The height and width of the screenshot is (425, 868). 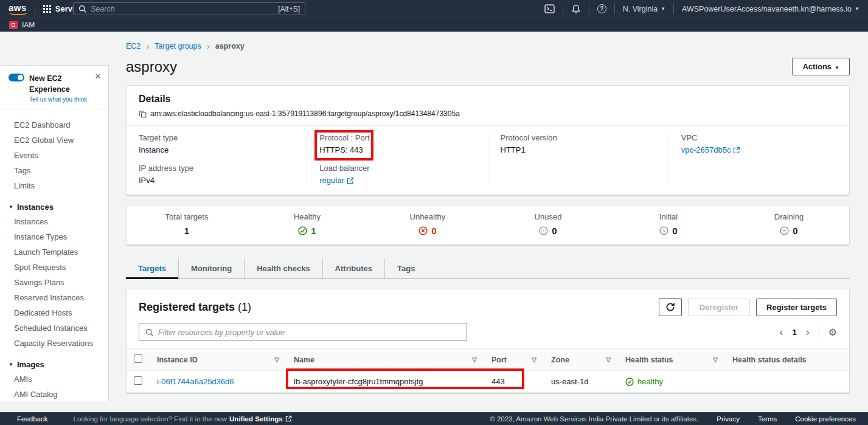 I want to click on sidebar-item-ami-catalog: AMI Catalog, so click(x=54, y=394).